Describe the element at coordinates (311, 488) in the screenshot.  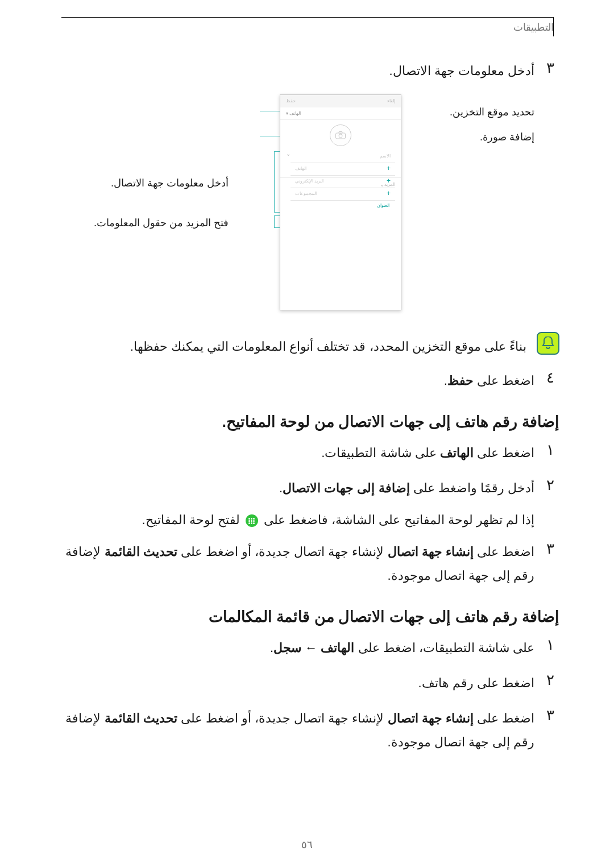
I see `kp-step-2: ٢ أدخل رقمًا واضغط على إضافة إلى جهات ال…` at that location.